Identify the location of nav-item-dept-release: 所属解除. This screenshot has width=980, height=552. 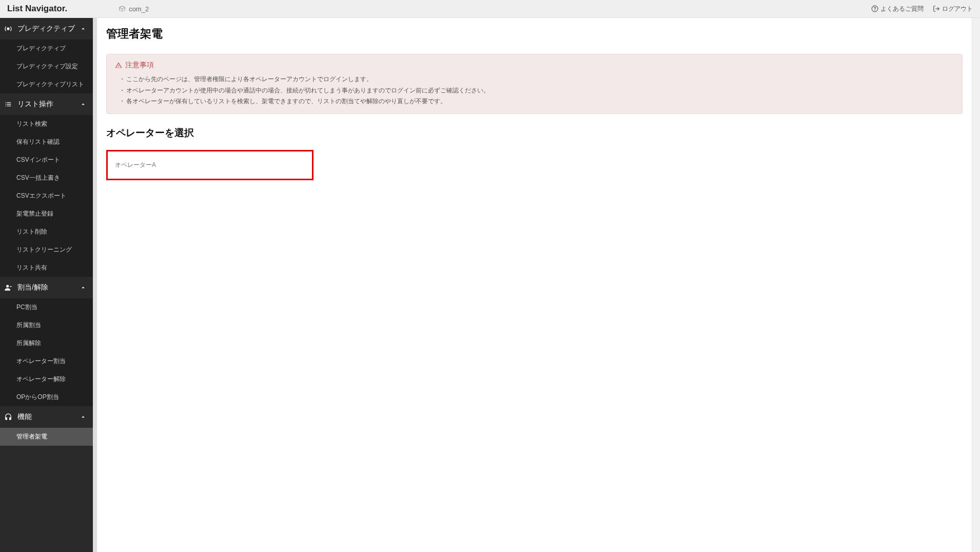
(46, 343).